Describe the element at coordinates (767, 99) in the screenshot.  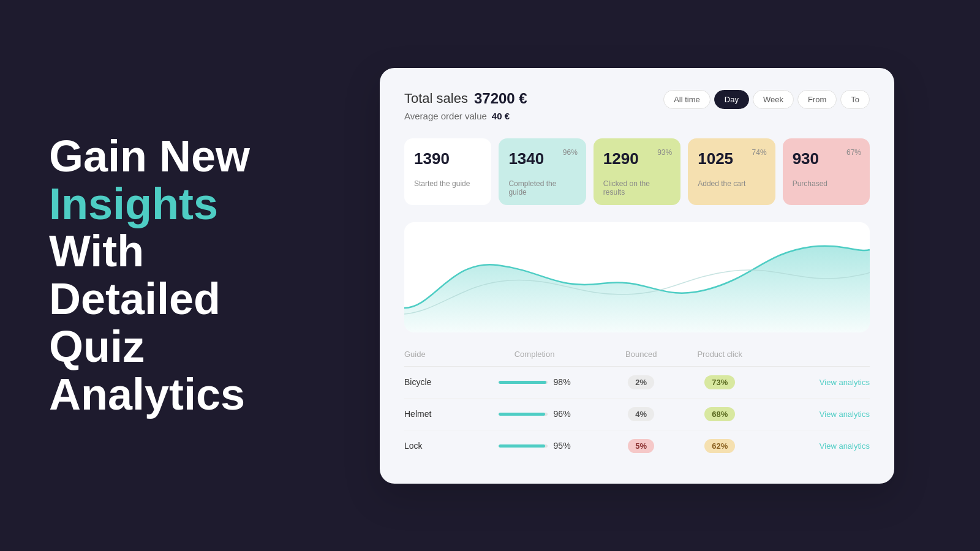
I see `time-filters: All time Day Week From To` at that location.